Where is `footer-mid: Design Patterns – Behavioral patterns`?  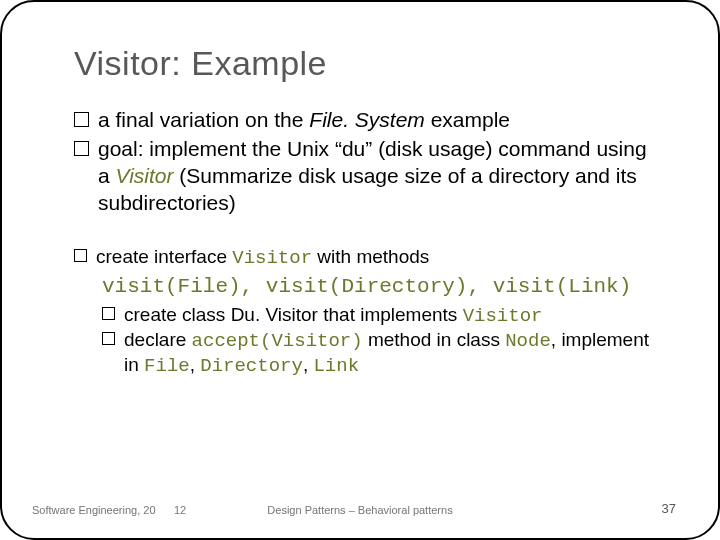
footer-mid: Design Patterns – Behavioral patterns is located at coordinates (360, 510).